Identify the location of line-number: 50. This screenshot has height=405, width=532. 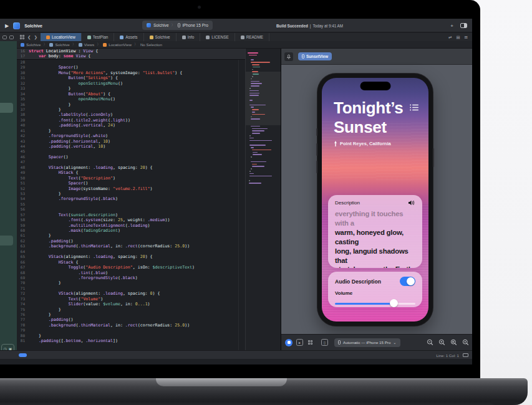
(22, 178).